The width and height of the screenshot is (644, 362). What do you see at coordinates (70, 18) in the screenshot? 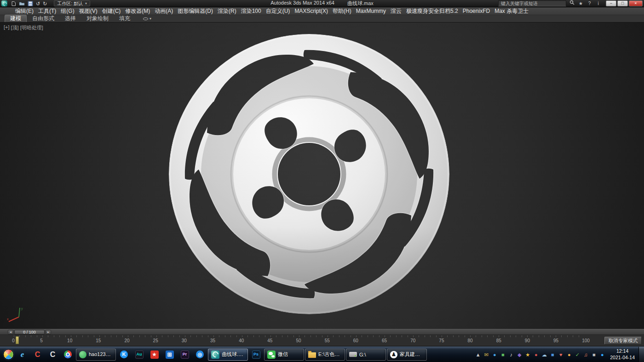
I see `ribbon-tabs: 建模 自由形式 选择 对象绘制 填充` at bounding box center [70, 18].